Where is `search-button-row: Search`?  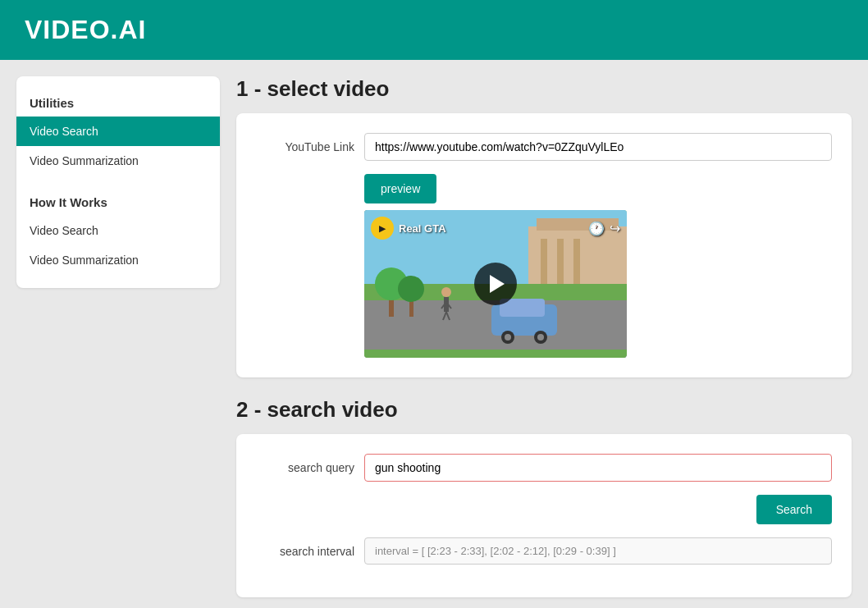 search-button-row: Search is located at coordinates (544, 510).